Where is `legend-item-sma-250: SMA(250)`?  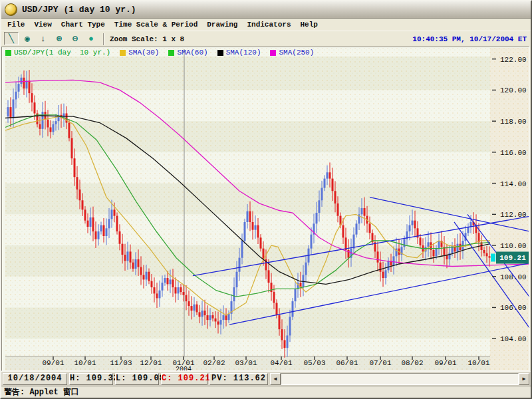 legend-item-sma-250: SMA(250) is located at coordinates (292, 53).